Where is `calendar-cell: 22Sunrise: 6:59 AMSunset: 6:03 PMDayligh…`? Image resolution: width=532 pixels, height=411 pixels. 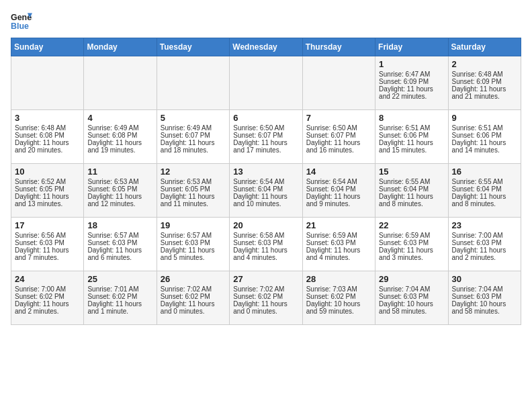 calendar-cell: 22Sunrise: 6:59 AMSunset: 6:03 PMDayligh… is located at coordinates (412, 244).